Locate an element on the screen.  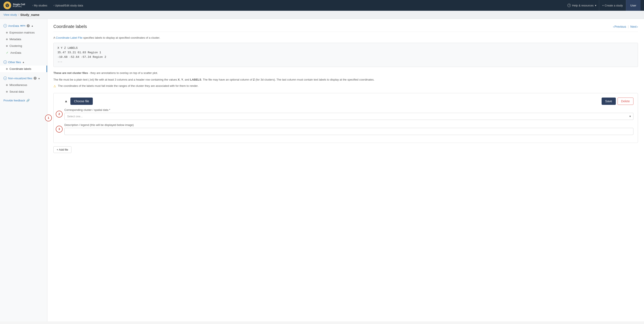
description-field-label: Description / legend (this will be displ… is located at coordinates (349, 125).